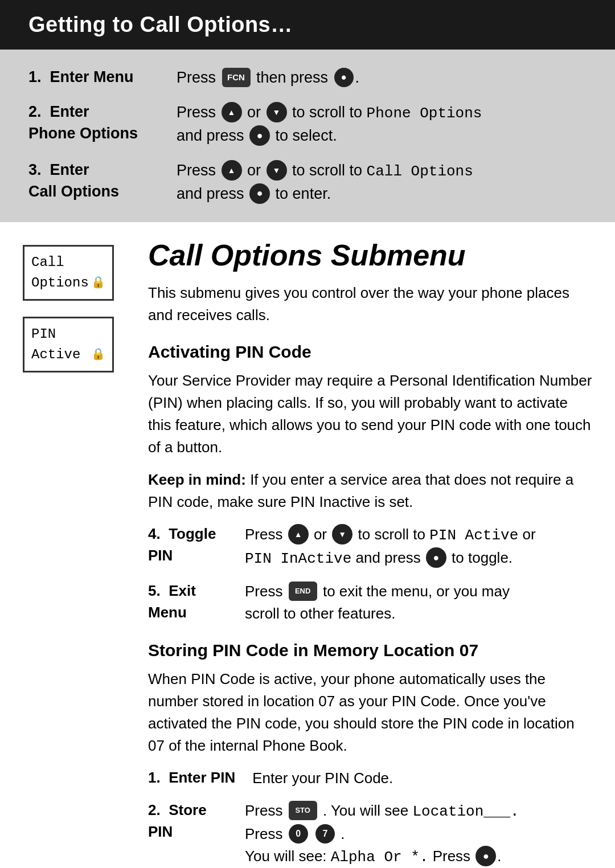 This screenshot has width=615, height=868. What do you see at coordinates (236, 77) in the screenshot?
I see `fcn-button-icon: FCN` at bounding box center [236, 77].